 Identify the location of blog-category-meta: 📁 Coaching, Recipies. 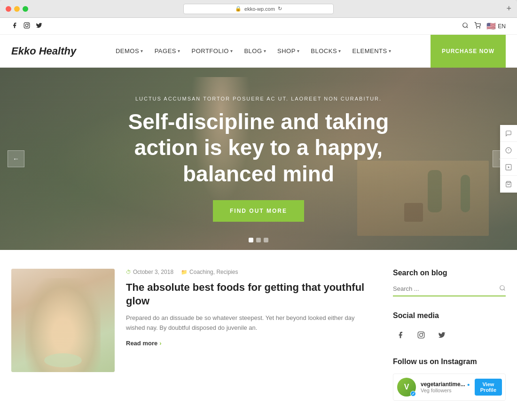
(210, 272).